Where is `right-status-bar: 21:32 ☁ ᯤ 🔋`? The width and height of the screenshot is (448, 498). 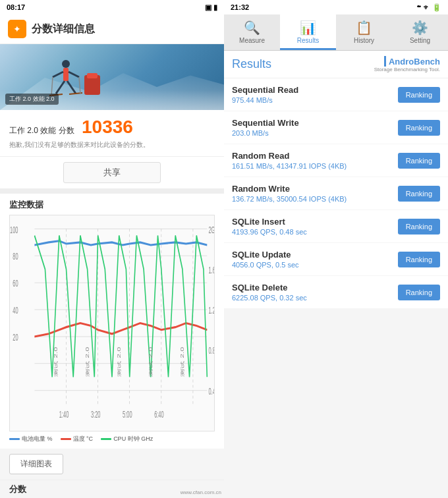 right-status-bar: 21:32 ☁ ᯤ 🔋 is located at coordinates (336, 7).